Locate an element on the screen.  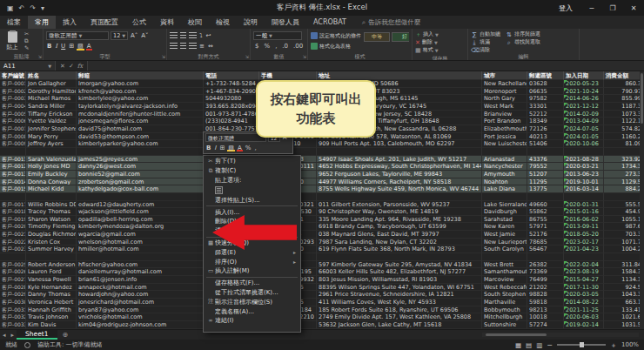
cell-amount: 454.9 is located at coordinates (624, 212).